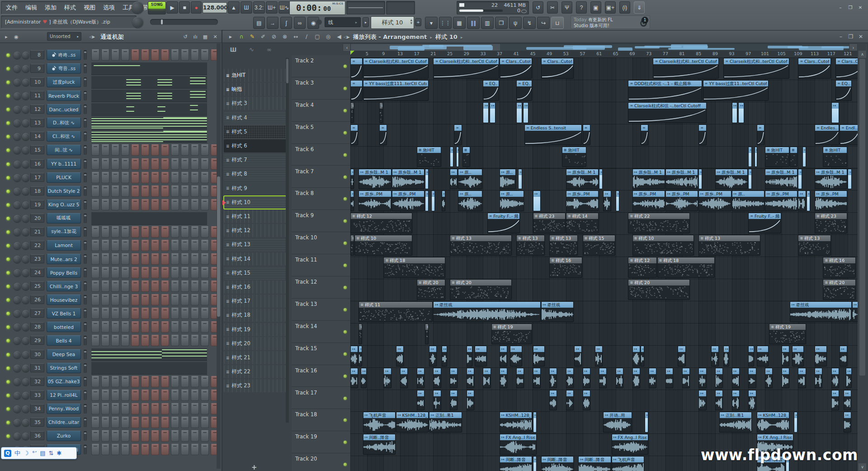 This screenshot has height=471, width=868. What do you see at coordinates (649, 179) in the screenshot?
I see `audio-clip: ↦原乡鼓..M 1` at bounding box center [649, 179].